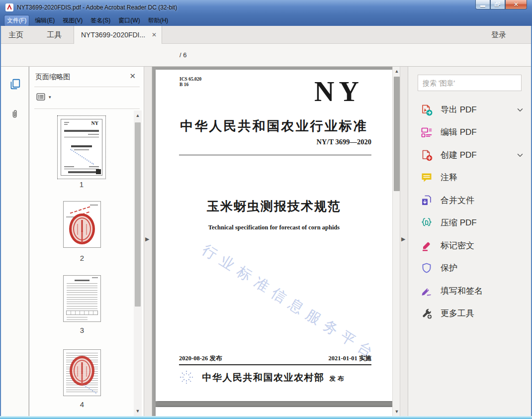 This screenshot has height=419, width=532. What do you see at coordinates (427, 268) in the screenshot?
I see `protect-shield-icon` at bounding box center [427, 268].